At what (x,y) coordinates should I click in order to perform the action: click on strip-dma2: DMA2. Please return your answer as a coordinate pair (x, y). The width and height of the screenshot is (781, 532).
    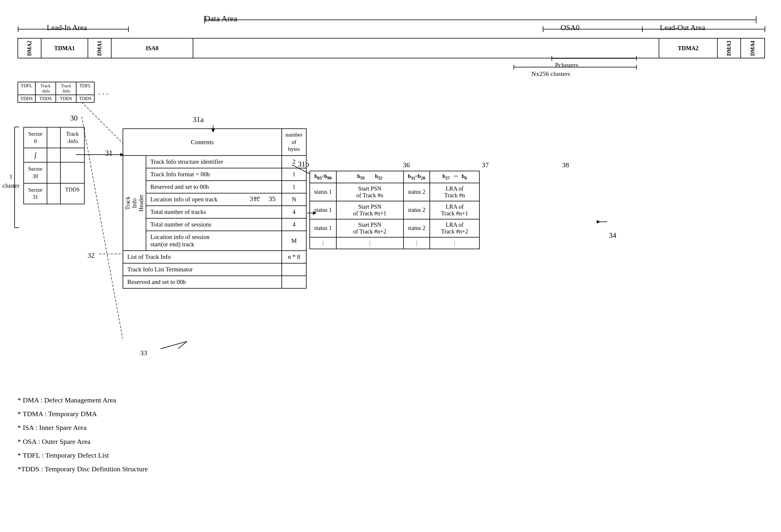
    Looking at the image, I should click on (30, 48).